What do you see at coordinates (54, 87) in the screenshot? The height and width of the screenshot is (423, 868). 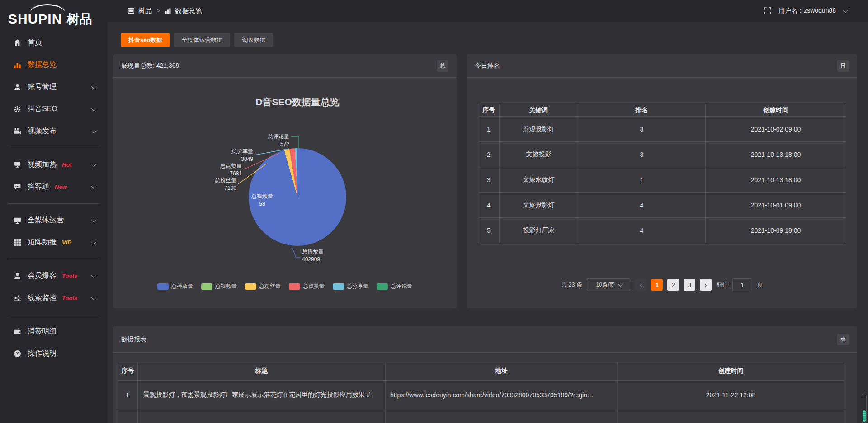 I see `sidebar-item-account: 账号管理` at bounding box center [54, 87].